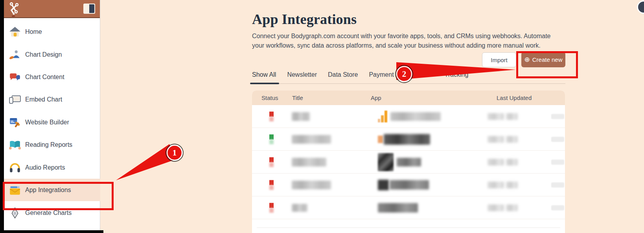 This screenshot has width=644, height=233. I want to click on column-header-last-updated: Last Updated, so click(514, 98).